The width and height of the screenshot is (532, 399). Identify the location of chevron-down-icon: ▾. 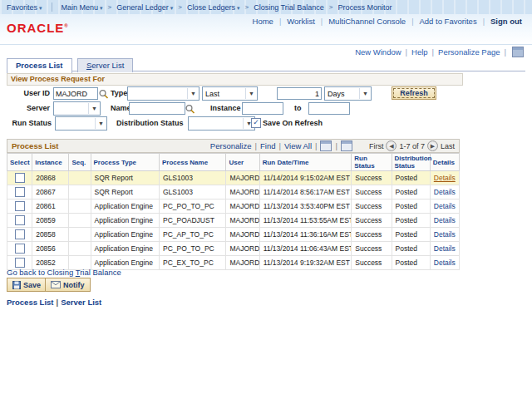
(239, 8).